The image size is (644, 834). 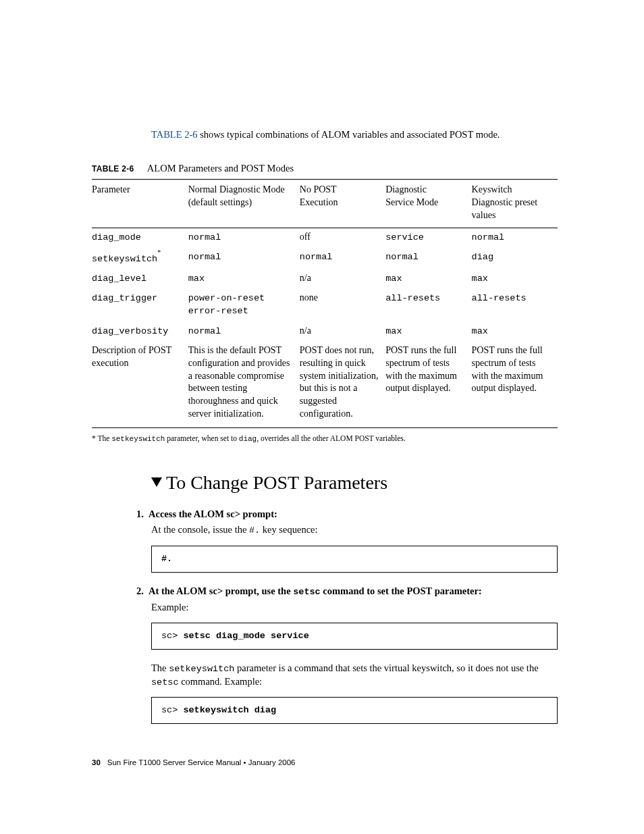 What do you see at coordinates (246, 636) in the screenshot?
I see `code-2-bold: setsc diag_mode service` at bounding box center [246, 636].